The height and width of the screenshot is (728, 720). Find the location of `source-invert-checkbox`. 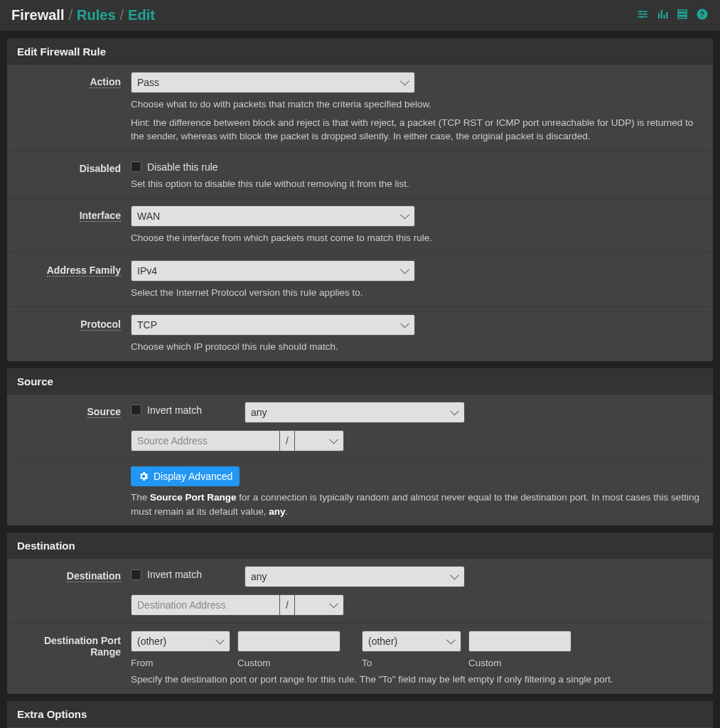

source-invert-checkbox is located at coordinates (136, 410).